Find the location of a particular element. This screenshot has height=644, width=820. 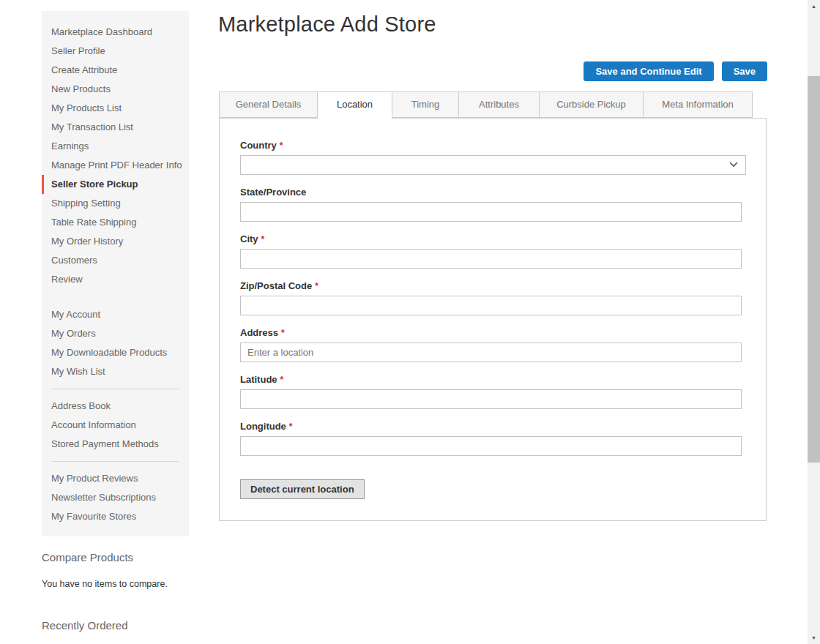

latitude-label: Latitude* is located at coordinates (493, 380).